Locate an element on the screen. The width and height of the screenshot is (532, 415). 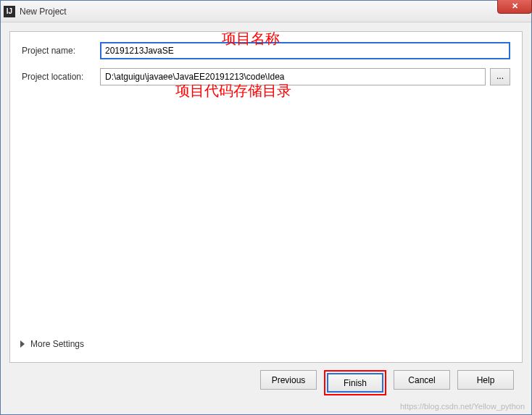
window-title: New Project is located at coordinates (43, 12).